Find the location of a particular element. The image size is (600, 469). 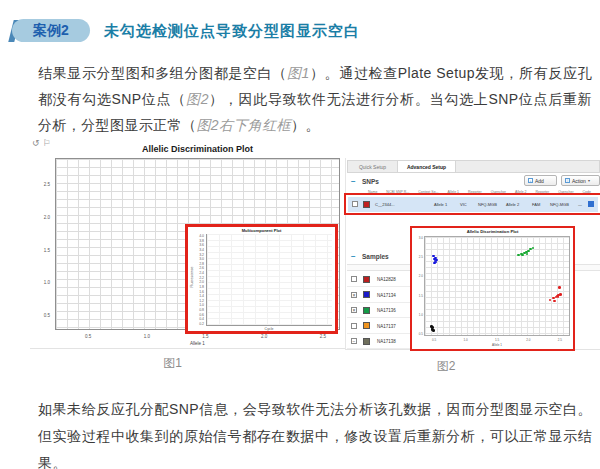

add-icon: + is located at coordinates (530, 180).